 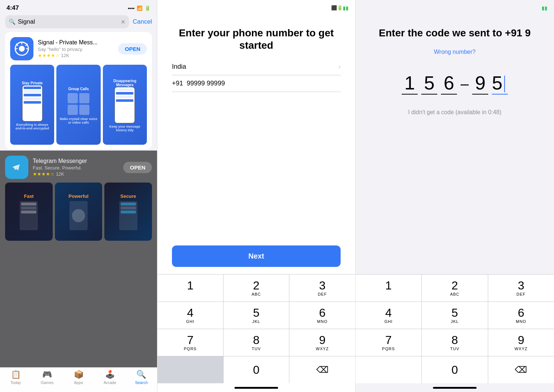 What do you see at coordinates (545, 8) in the screenshot?
I see `verify-battery-indicator: ▮▮` at bounding box center [545, 8].